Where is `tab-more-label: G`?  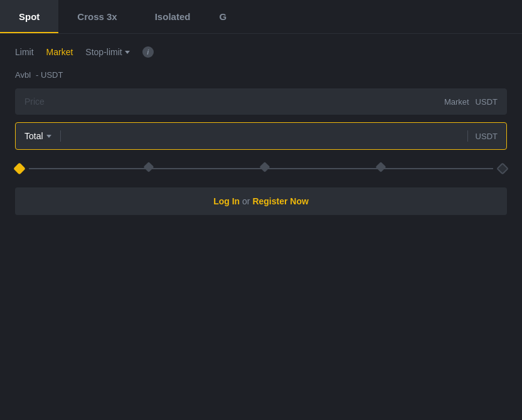
tab-more-label: G is located at coordinates (223, 16).